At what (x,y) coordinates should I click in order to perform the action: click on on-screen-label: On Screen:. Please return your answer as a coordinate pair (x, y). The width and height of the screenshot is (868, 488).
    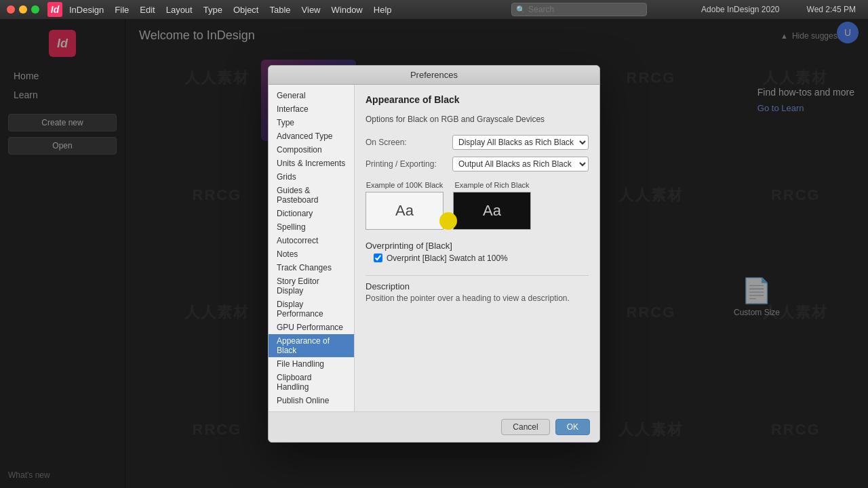
    Looking at the image, I should click on (406, 142).